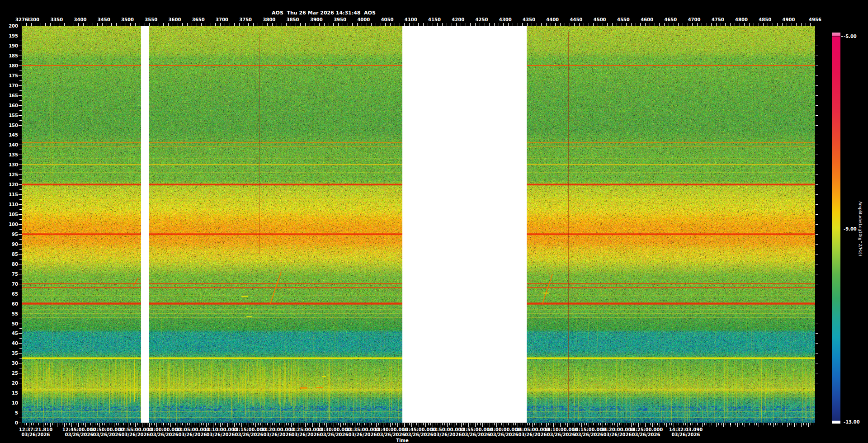 The height and width of the screenshot is (443, 868). I want to click on record-axis-tick-label: 3650, so click(198, 20).